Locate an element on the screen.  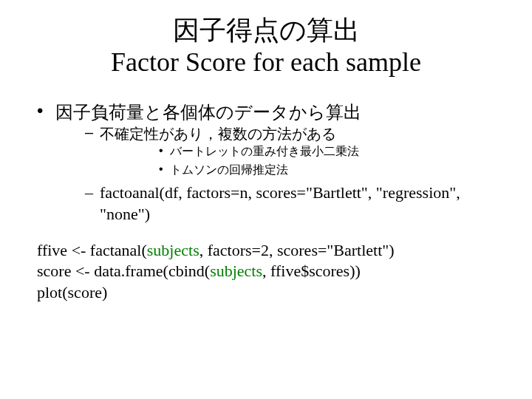
bullet-level3-2-text: トムソンの回帰推定法 is located at coordinates (229, 170).